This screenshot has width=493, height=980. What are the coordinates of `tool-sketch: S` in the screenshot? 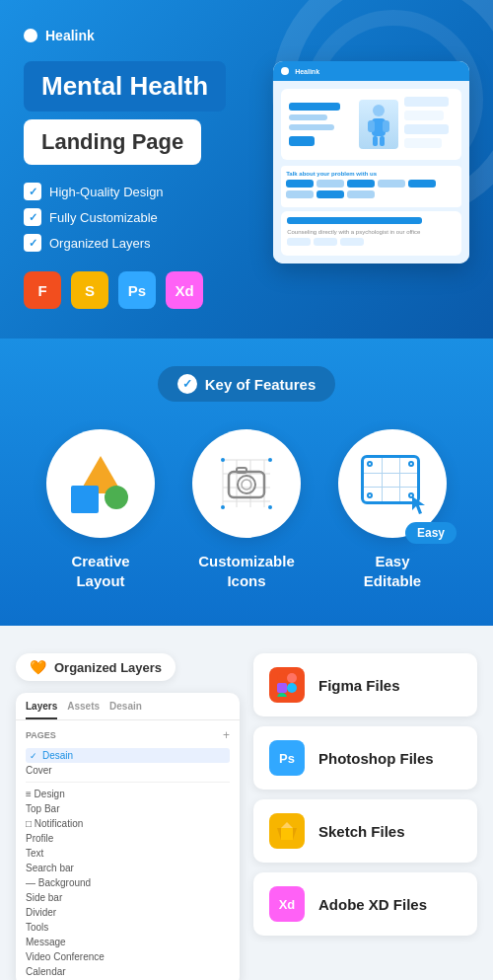 It's located at (90, 290).